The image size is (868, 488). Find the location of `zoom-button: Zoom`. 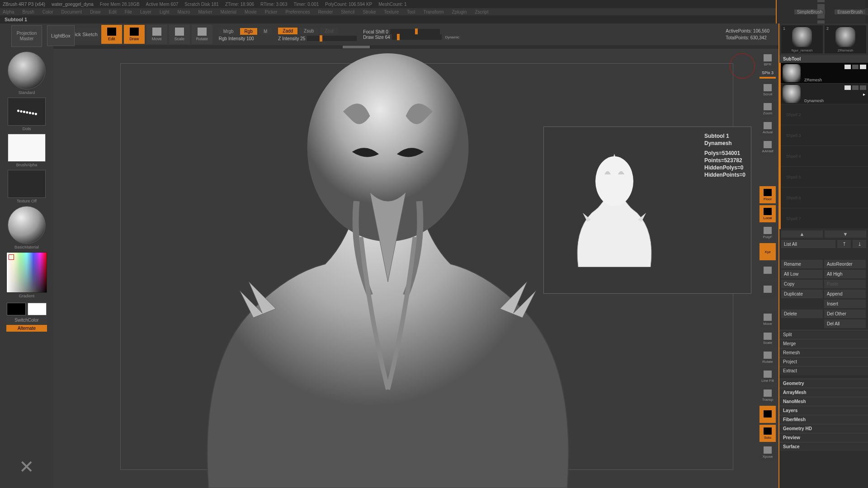

zoom-button: Zoom is located at coordinates (768, 109).